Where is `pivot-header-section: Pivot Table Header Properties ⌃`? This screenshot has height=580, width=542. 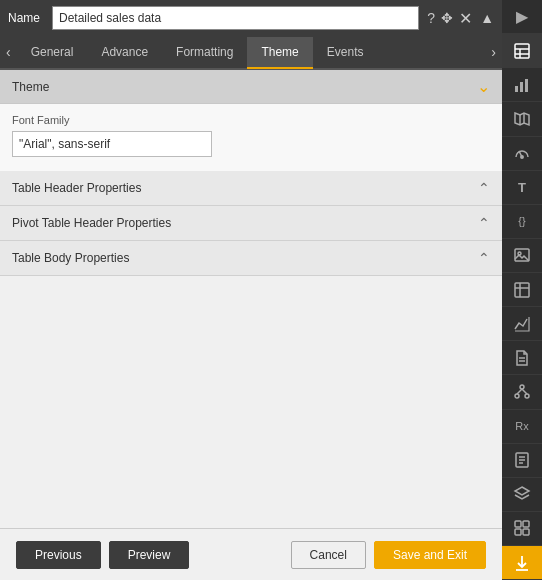 pivot-header-section: Pivot Table Header Properties ⌃ is located at coordinates (251, 224).